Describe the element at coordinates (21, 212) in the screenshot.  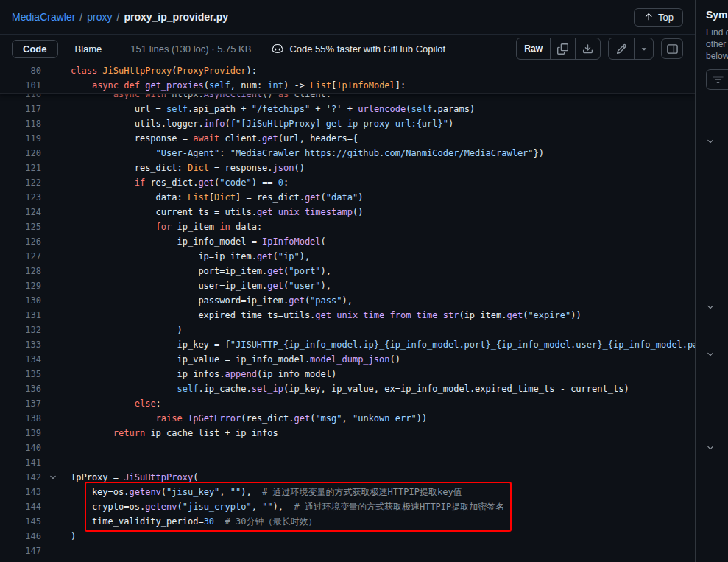
I see `line-number: 124` at that location.